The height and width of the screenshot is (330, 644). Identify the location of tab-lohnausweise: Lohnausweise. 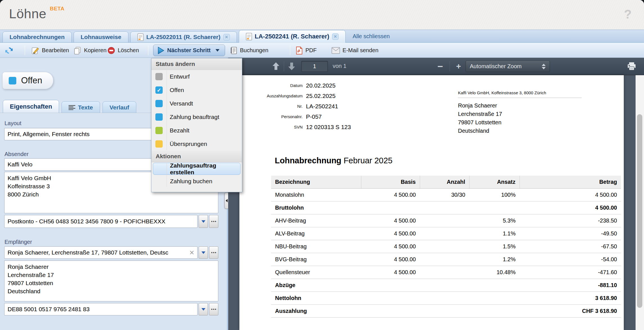
(101, 37).